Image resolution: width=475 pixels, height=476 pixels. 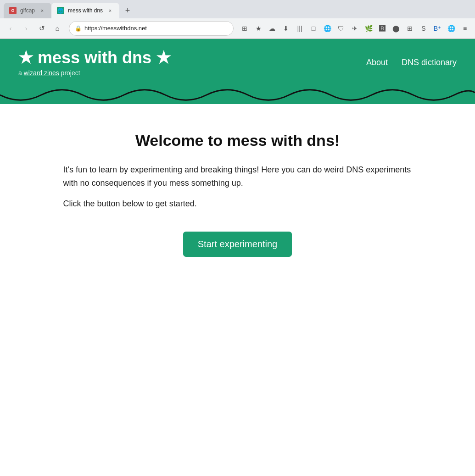 What do you see at coordinates (451, 28) in the screenshot?
I see `toolbar-ext8-icon: 🌐` at bounding box center [451, 28].